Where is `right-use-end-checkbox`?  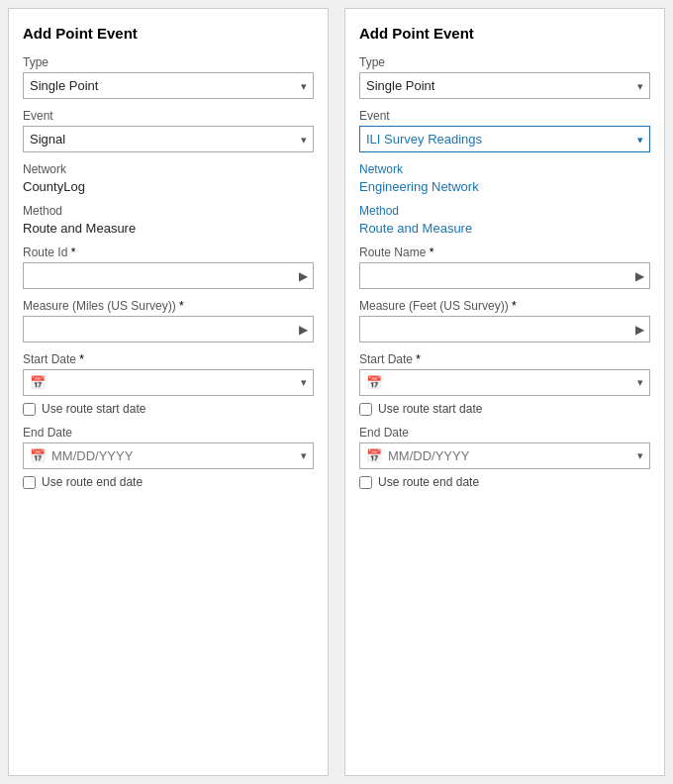 right-use-end-checkbox is located at coordinates (366, 483).